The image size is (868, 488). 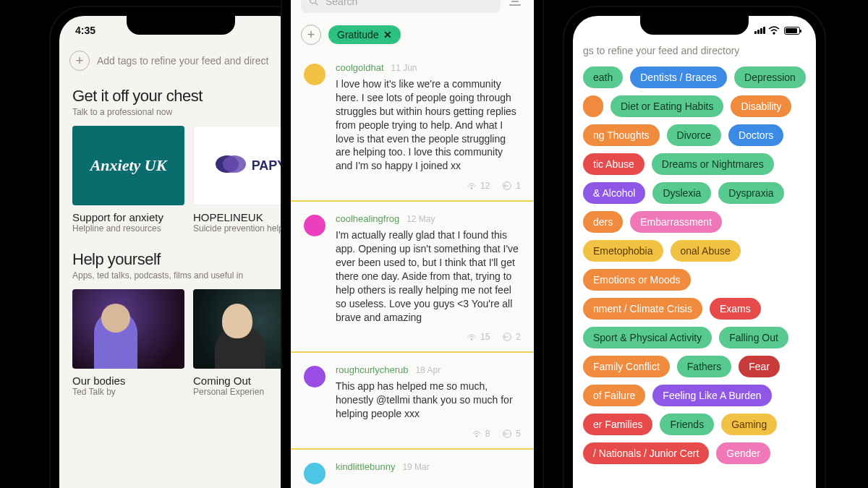 I want to click on tag-pill: Fathers, so click(x=705, y=367).